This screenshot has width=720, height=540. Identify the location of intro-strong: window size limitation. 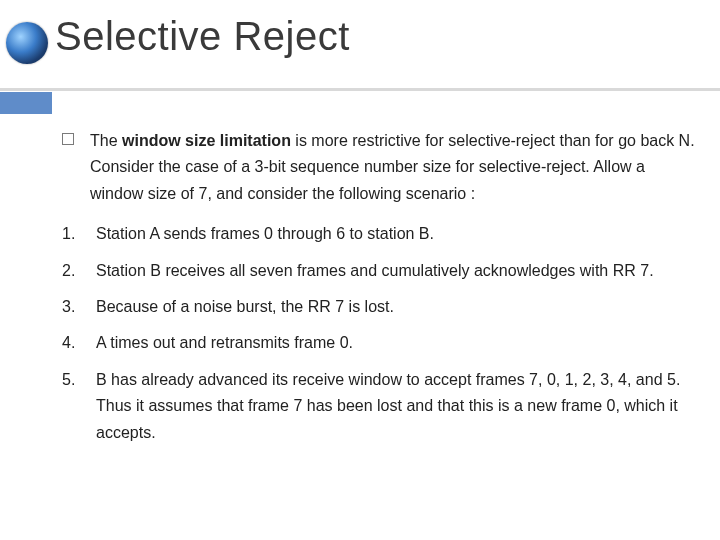
(206, 140).